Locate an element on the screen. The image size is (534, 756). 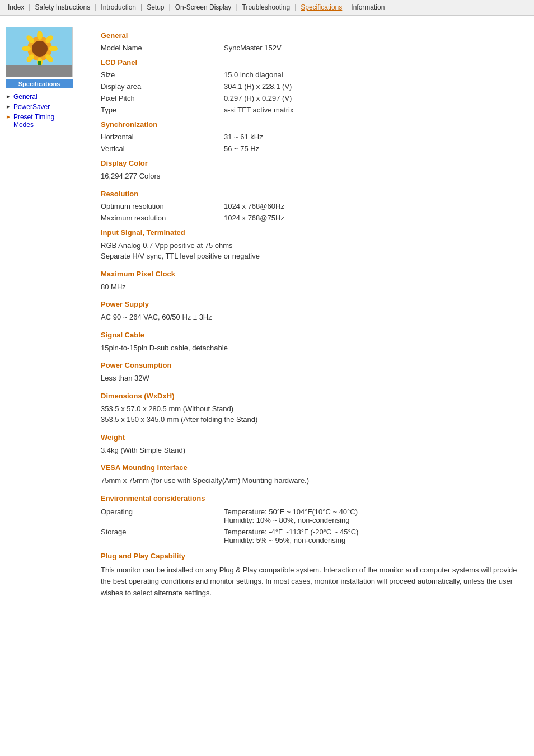
row-type: Type a-si TFT active matrix is located at coordinates (312, 110).